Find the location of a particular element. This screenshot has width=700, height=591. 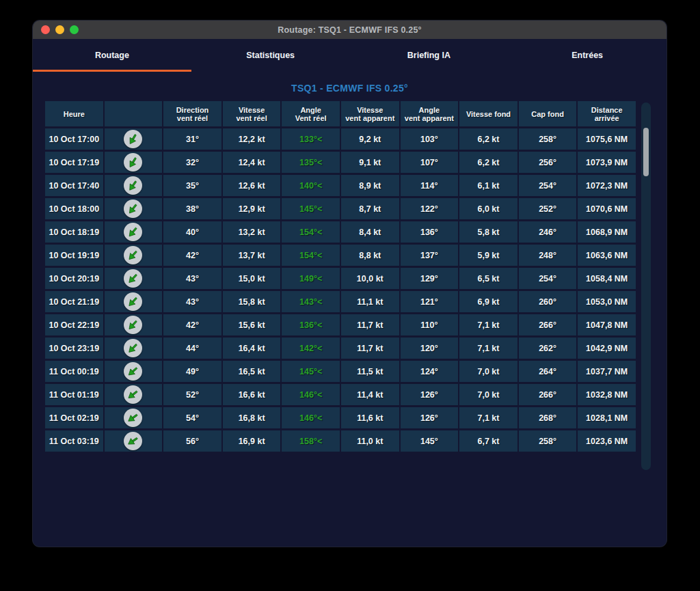

cell-distance-arrivee: 1073,9 NM is located at coordinates (607, 163).